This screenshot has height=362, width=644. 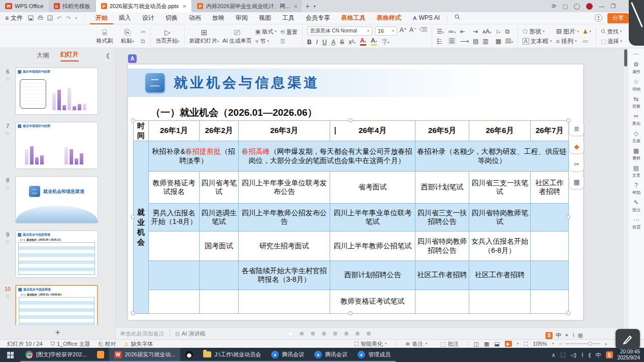 What do you see at coordinates (589, 355) in the screenshot?
I see `tray-network-icon: ⸨` at bounding box center [589, 355].